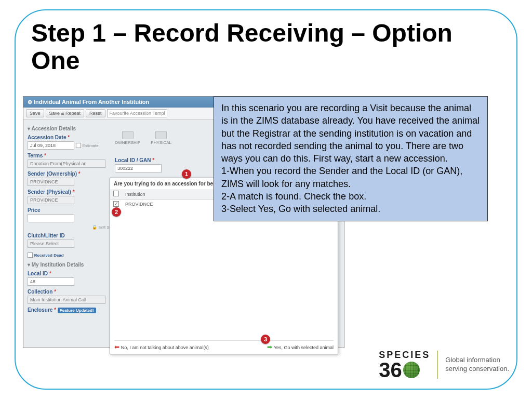 The image size is (532, 399). What do you see at coordinates (137, 113) in the screenshot?
I see `fav-template-select: Favourite Accession Templ` at bounding box center [137, 113].